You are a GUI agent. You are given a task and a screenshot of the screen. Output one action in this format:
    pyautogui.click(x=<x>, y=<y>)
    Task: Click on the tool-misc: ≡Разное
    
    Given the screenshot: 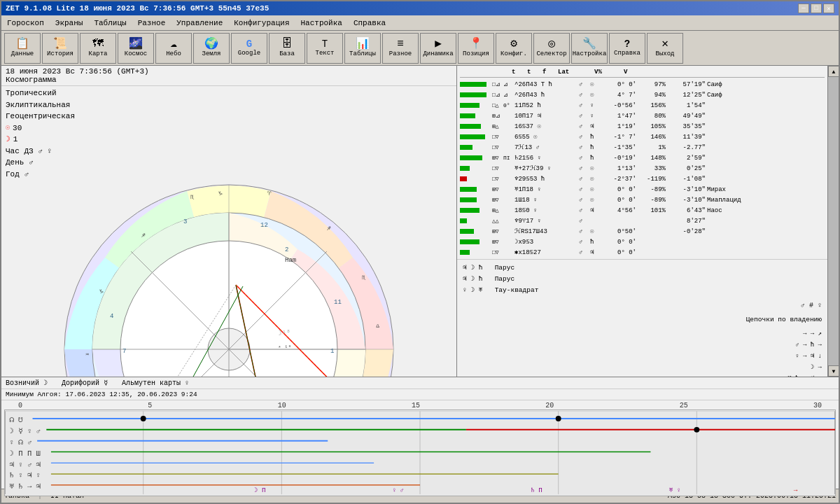 What is the action you would take?
    pyautogui.click(x=400, y=48)
    